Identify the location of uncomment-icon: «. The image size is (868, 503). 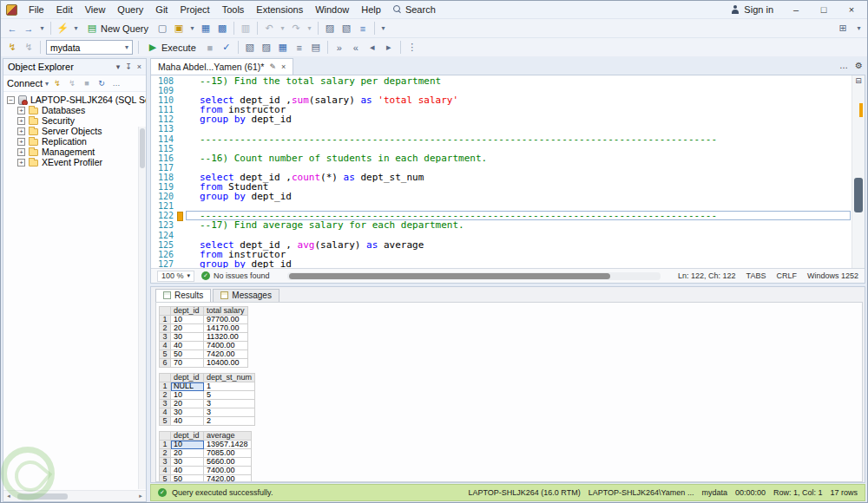
(356, 48).